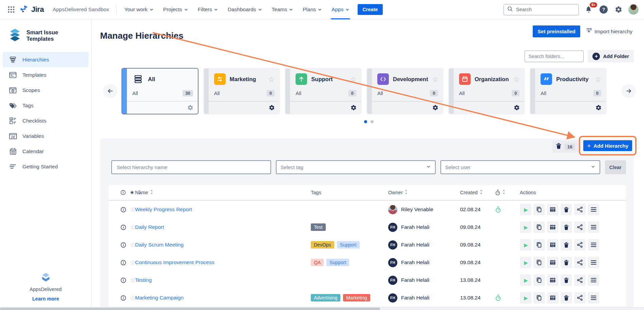 This screenshot has width=644, height=310. Describe the element at coordinates (164, 209) in the screenshot. I see `hierarchy-name-link: Weekly Progress Report` at that location.